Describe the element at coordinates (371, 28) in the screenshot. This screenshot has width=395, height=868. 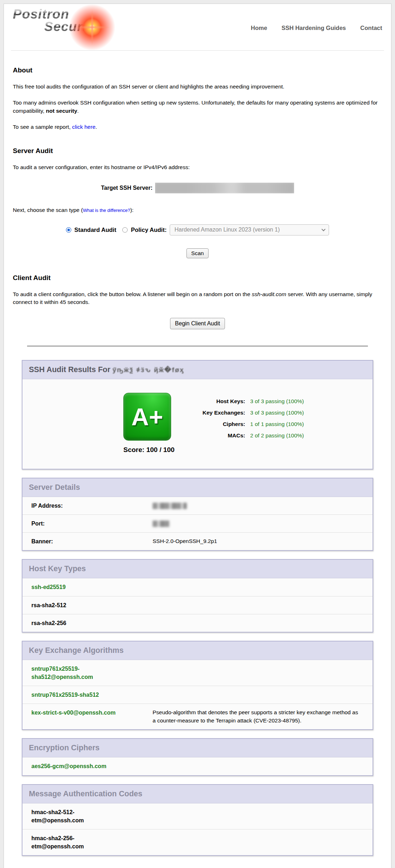
I see `nav-contact: Contact` at that location.